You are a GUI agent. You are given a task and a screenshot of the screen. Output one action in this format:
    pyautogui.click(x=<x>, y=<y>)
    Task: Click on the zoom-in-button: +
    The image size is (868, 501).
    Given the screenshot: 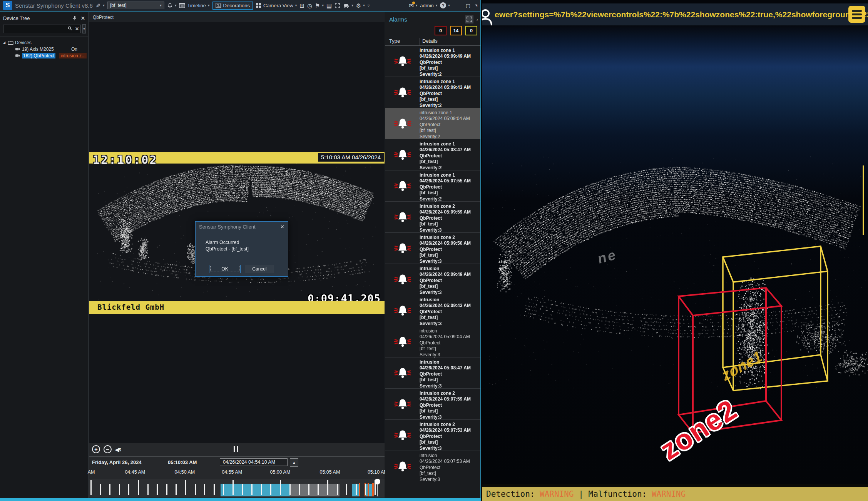 What is the action you would take?
    pyautogui.click(x=96, y=449)
    